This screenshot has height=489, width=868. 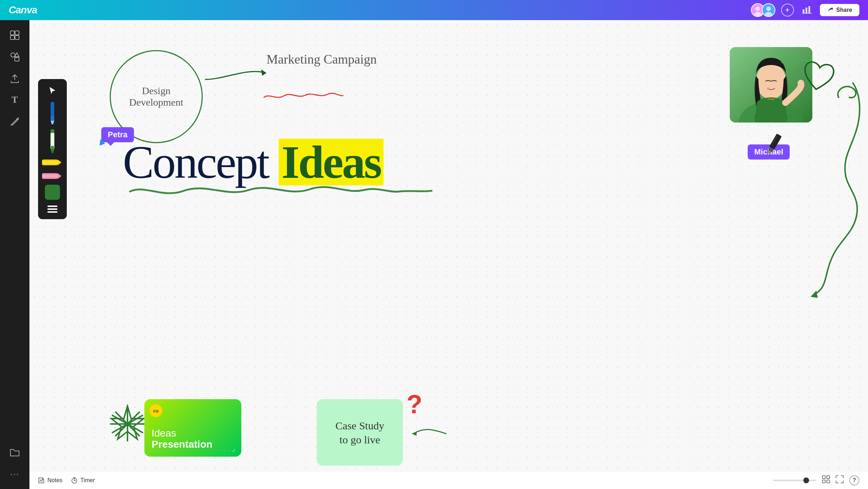 What do you see at coordinates (127, 424) in the screenshot?
I see `star-svg` at bounding box center [127, 424].